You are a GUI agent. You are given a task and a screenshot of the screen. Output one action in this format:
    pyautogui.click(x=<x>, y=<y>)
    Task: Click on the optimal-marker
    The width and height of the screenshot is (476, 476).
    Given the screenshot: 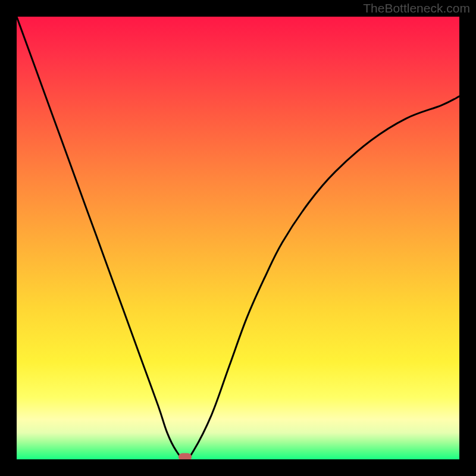 What is the action you would take?
    pyautogui.click(x=185, y=457)
    